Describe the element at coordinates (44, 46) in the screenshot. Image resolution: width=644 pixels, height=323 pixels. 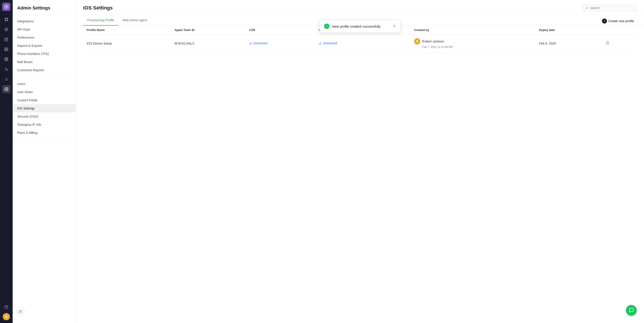
I see `sidebar-section-1: Integrations API Keys Preferences Import…` at that location.